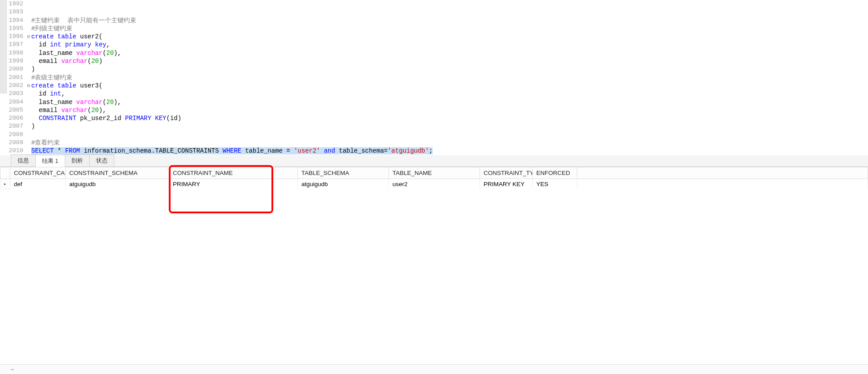 The width and height of the screenshot is (868, 374). Describe the element at coordinates (506, 184) in the screenshot. I see `cell: PRIMARY KEY` at that location.